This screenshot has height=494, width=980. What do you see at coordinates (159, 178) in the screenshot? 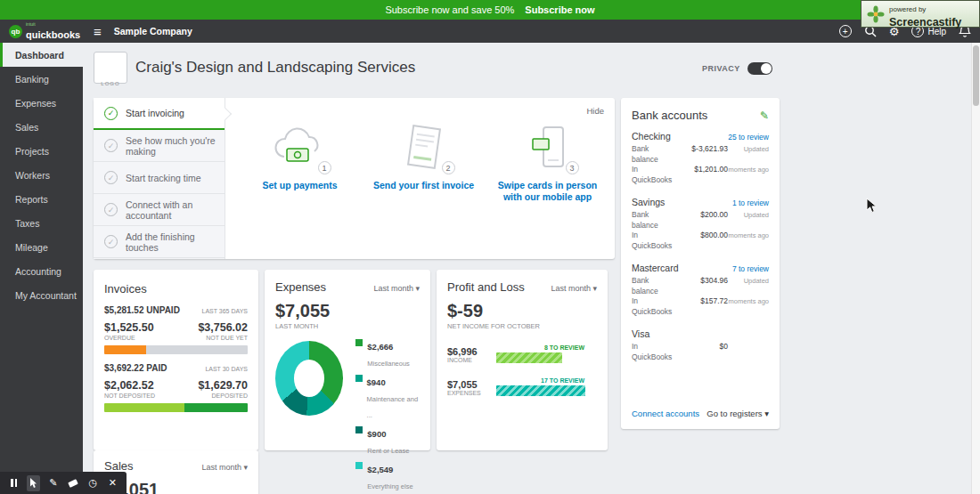
I see `checklist-item-track-time: ✓ Start tracking time` at bounding box center [159, 178].